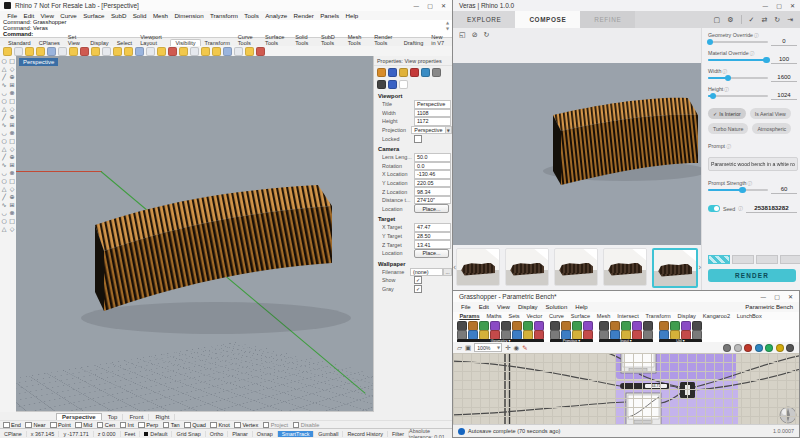 Image resolution: width=800 pixels, height=438 pixels. I want to click on toolbar-tab-new-in-v7: New in V7, so click(440, 40).